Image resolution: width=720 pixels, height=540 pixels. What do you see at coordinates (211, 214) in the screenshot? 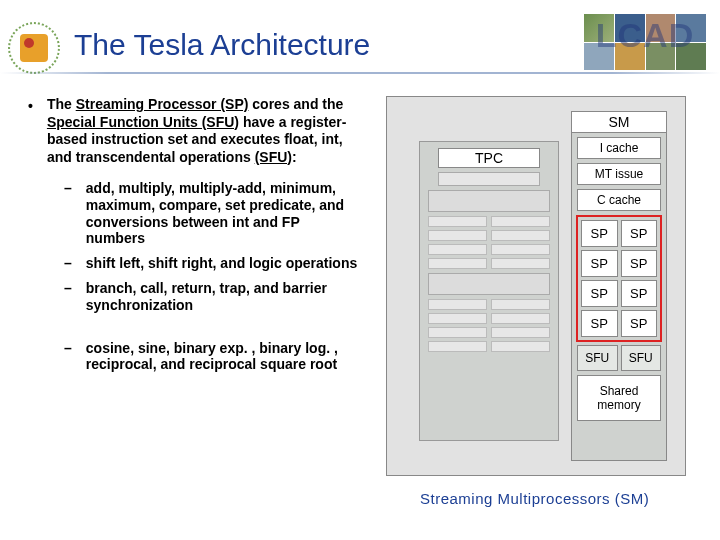
I see `sub-bullet: –add, multiply, multiply-add, minimum, m…` at bounding box center [211, 214].